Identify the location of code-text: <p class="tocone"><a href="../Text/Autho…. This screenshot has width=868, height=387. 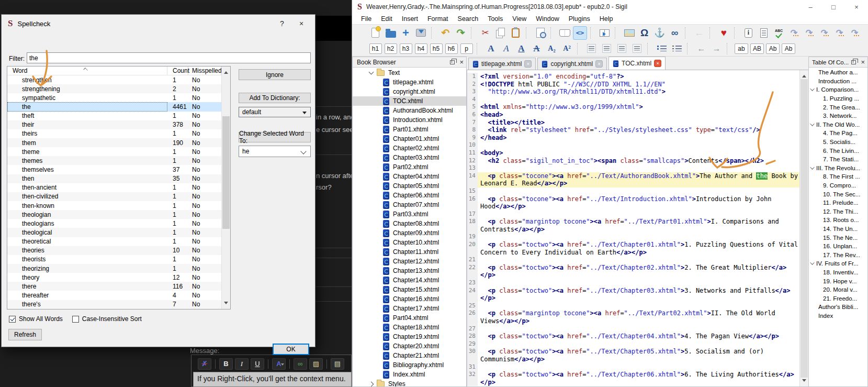
(638, 180).